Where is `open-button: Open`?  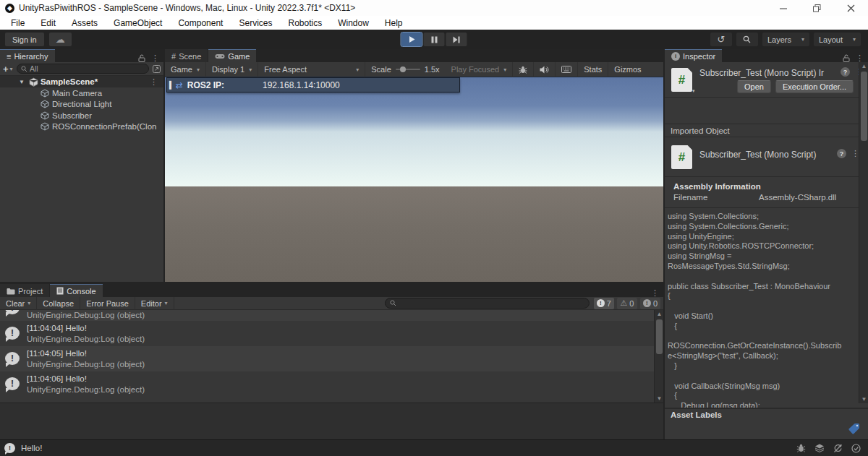
open-button: Open is located at coordinates (754, 87).